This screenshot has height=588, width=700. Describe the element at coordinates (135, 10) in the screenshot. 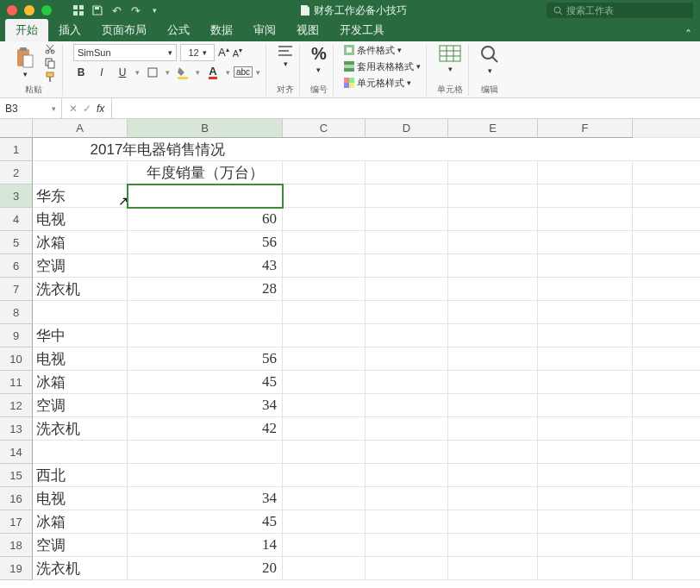

I see `redo-icon: ↷` at that location.